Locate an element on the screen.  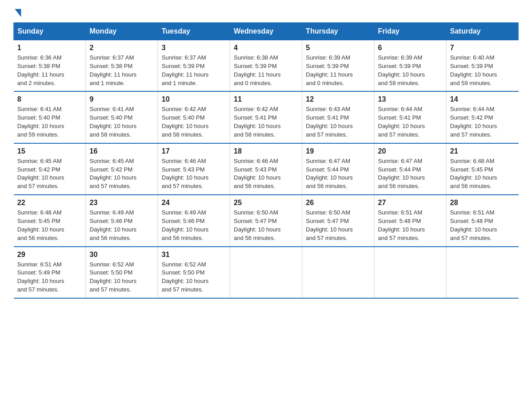
calendar-cell: 13Sunrise: 6:44 AM Sunset: 5:41 PM Dayli… is located at coordinates (410, 117).